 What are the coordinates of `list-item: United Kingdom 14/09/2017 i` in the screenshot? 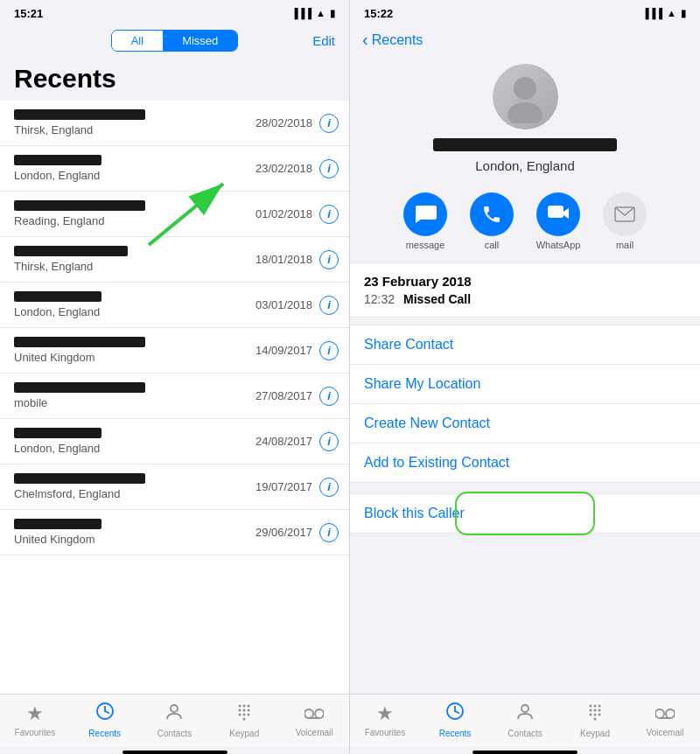 It's located at (175, 351).